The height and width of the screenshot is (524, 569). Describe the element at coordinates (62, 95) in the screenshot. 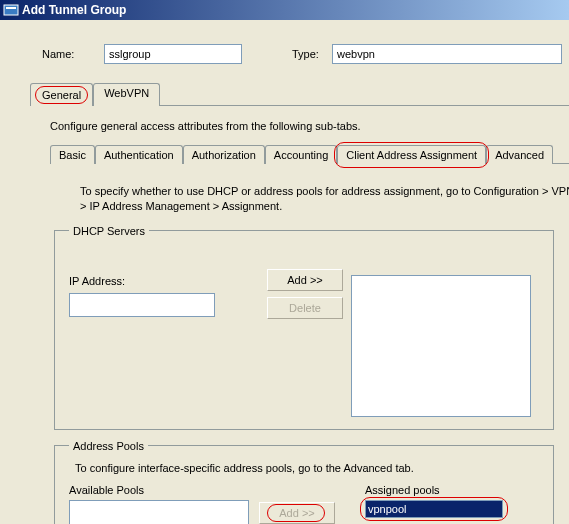

I see `tab-general-label: General` at that location.